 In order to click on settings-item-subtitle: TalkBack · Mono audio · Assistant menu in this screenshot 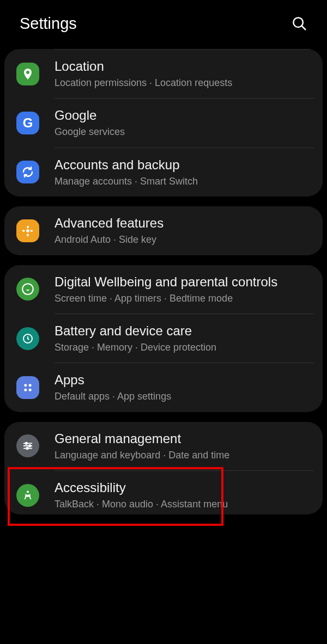, I will do `click(141, 504)`.